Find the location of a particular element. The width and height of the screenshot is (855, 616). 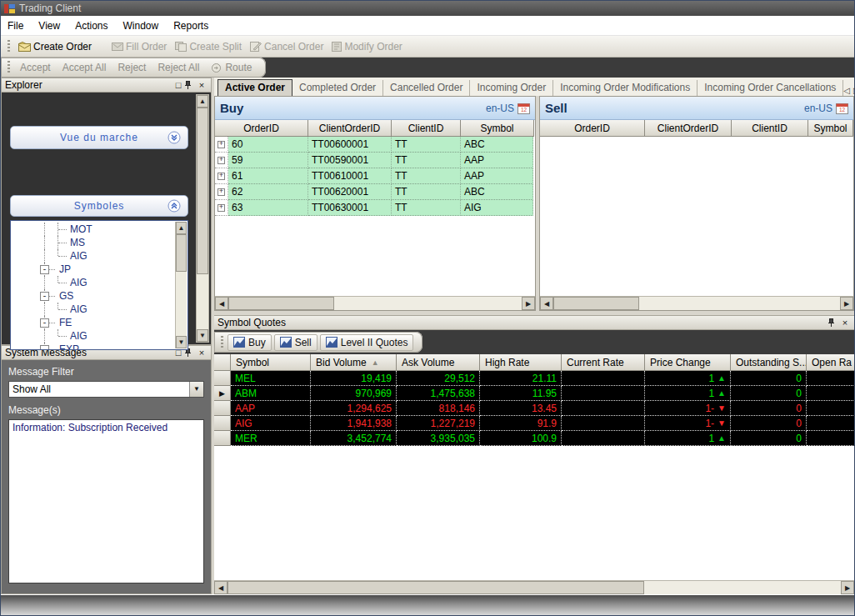

buy-horizontal-scrollbar: ◀ ▶ is located at coordinates (375, 303).